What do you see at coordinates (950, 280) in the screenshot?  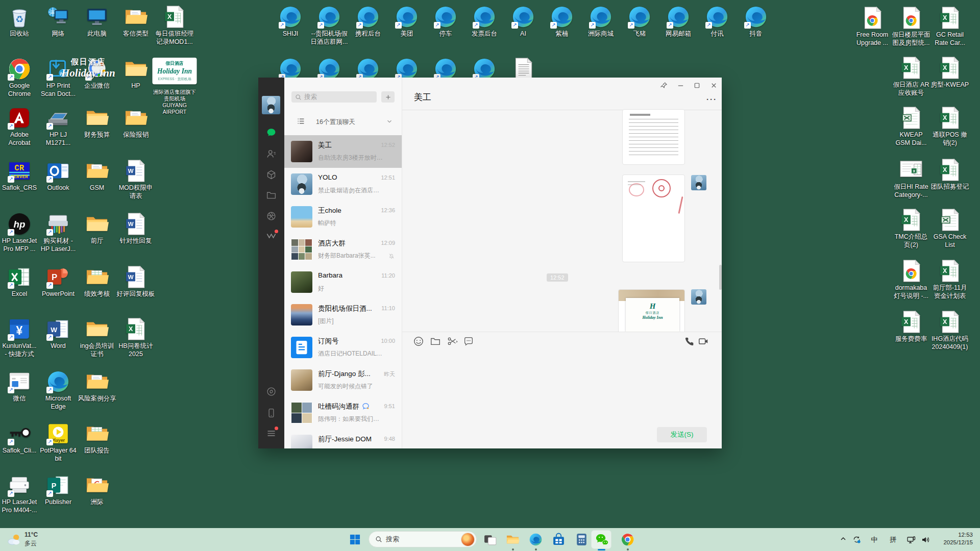 I see `desktop-icon: X前厅部-11月 资金计划表` at bounding box center [950, 280].